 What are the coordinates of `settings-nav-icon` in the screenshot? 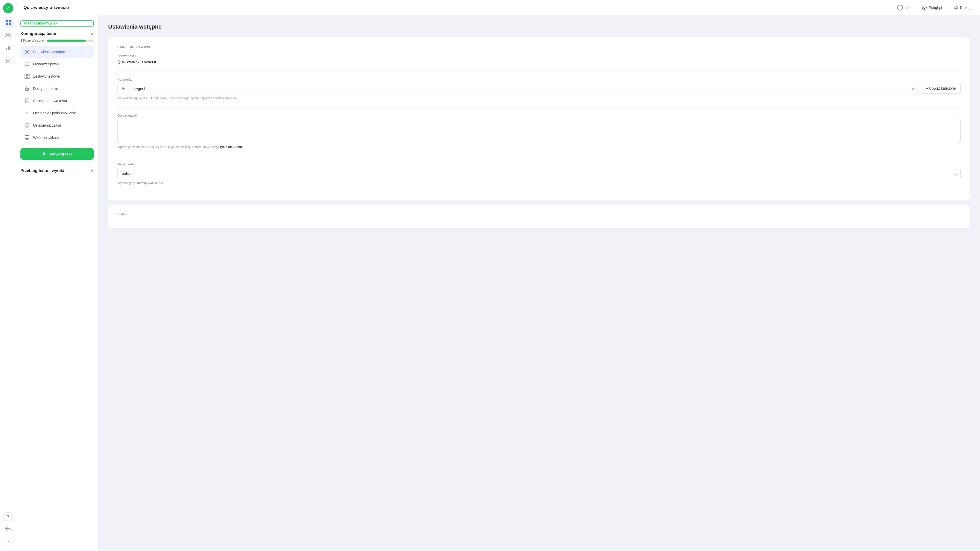 It's located at (27, 52).